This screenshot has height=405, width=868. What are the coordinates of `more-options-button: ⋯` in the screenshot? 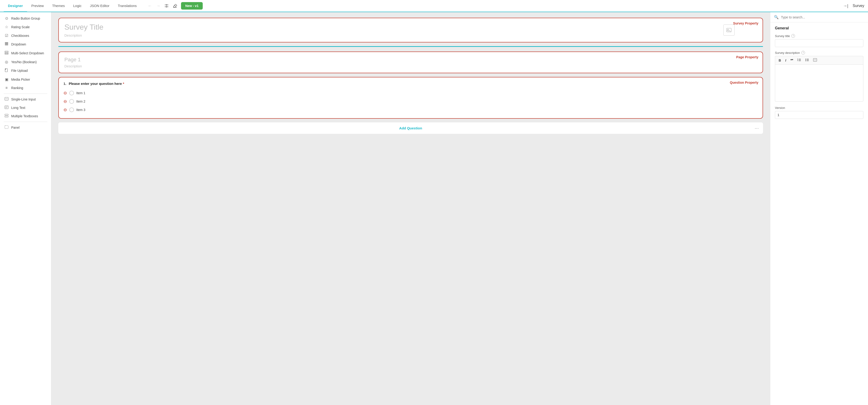 It's located at (757, 128).